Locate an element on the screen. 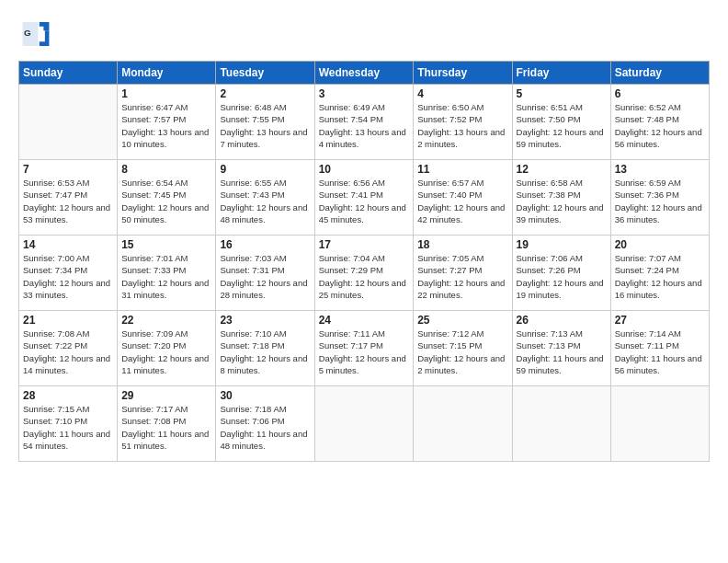 The height and width of the screenshot is (563, 728). calendar-cell: 3Sunrise: 6:49 AMSunset: 7:54 PMDaylight… is located at coordinates (364, 122).